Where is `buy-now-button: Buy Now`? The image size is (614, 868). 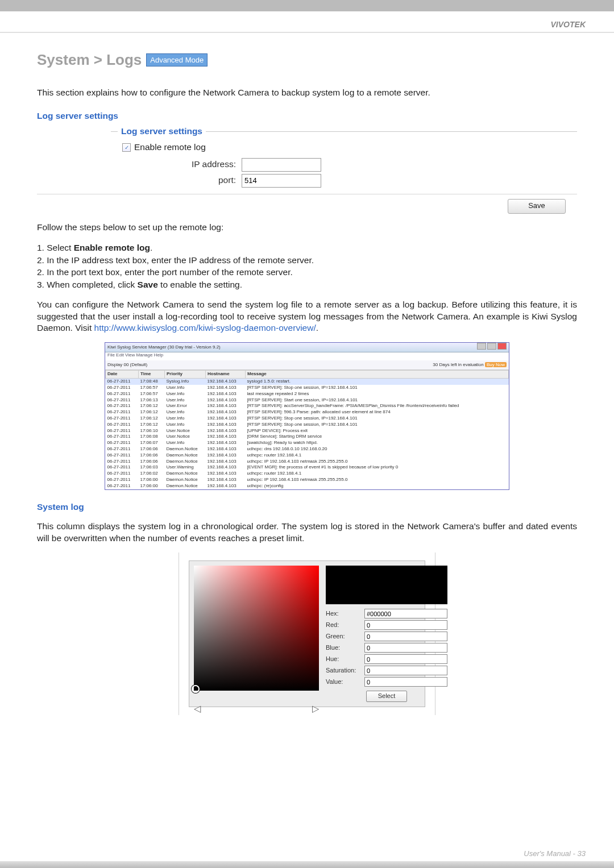 buy-now-button: Buy Now is located at coordinates (496, 365).